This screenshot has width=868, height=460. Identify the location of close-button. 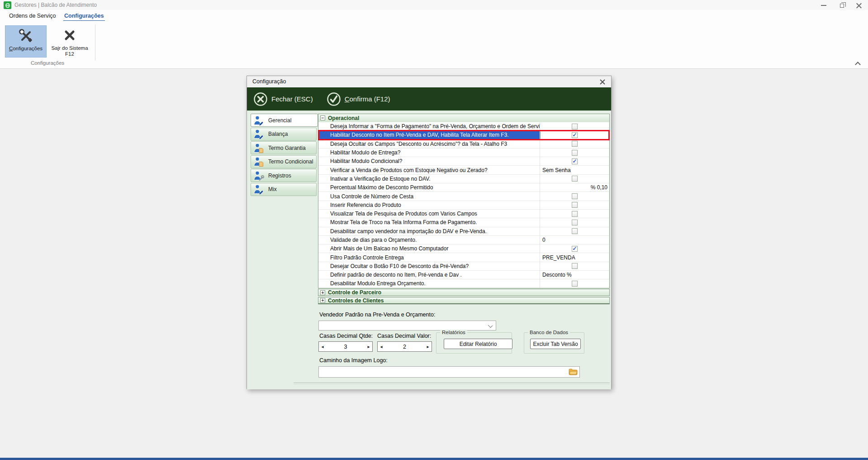
(859, 5).